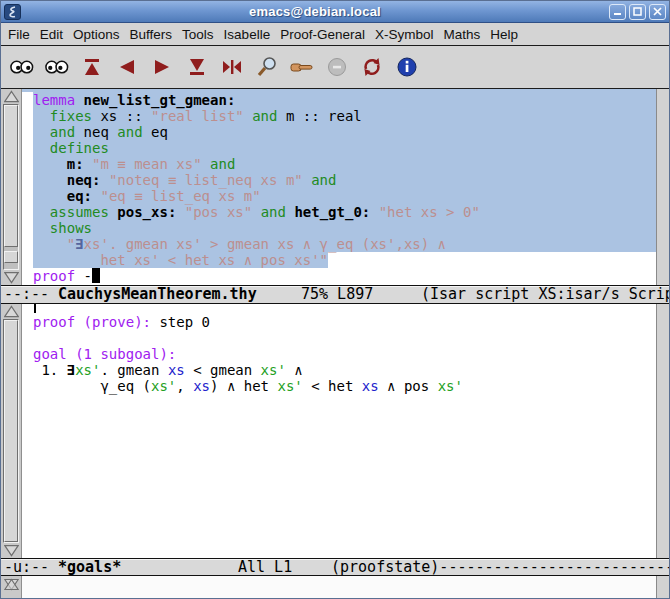 The image size is (670, 599). What do you see at coordinates (267, 67) in the screenshot?
I see `find-button` at bounding box center [267, 67].